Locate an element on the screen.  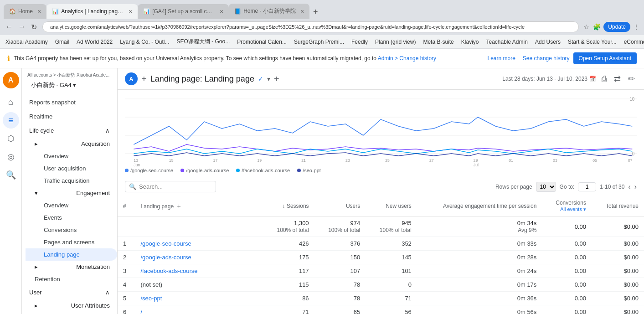
tab-close-analytics: × is located at coordinates (130, 11).